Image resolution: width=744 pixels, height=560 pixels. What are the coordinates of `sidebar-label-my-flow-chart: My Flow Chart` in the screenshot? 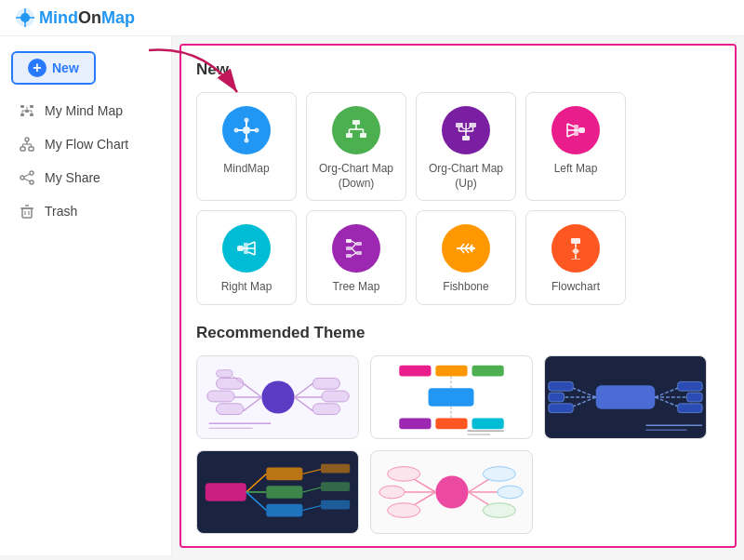 It's located at (86, 144).